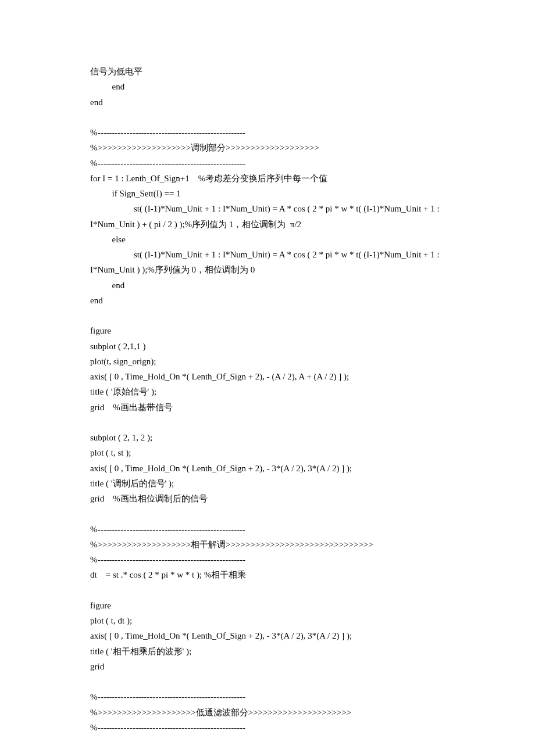  I want to click on code-line: plot ( t, st );, so click(268, 453).